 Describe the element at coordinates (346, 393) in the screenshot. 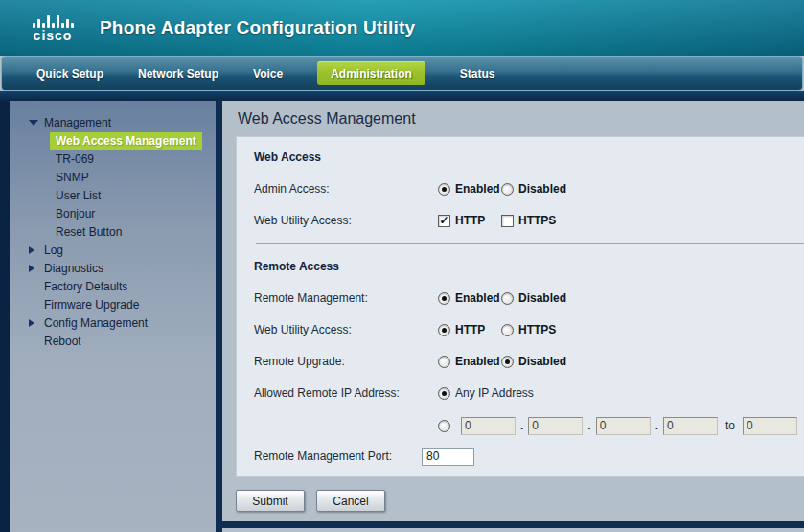

I see `allowed-remote-ip-label: Allowed Remote IP Address:` at that location.